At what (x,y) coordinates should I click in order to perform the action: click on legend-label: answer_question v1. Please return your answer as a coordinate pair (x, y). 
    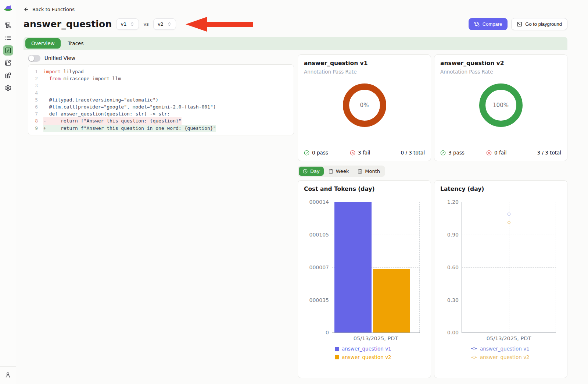
    Looking at the image, I should click on (367, 349).